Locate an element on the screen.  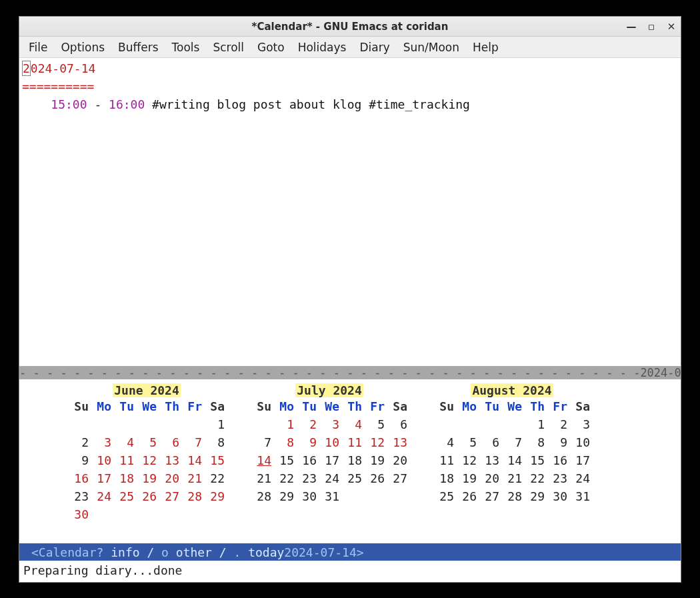
hint-key-info: ? is located at coordinates (100, 552).